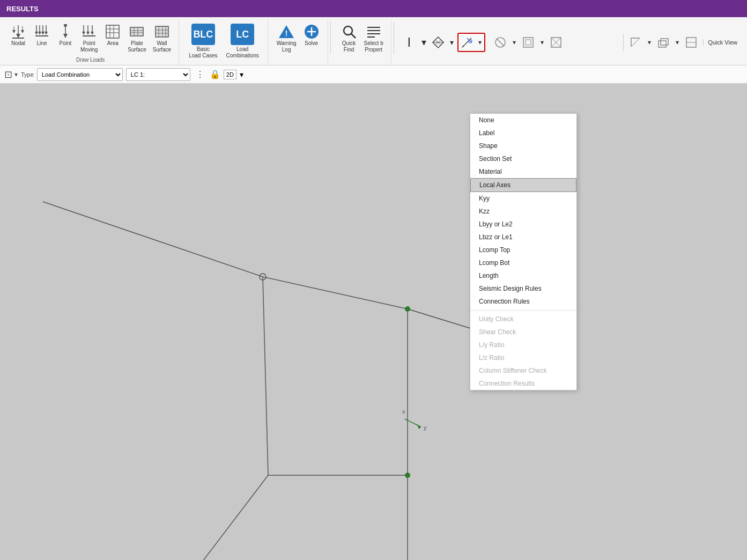  Describe the element at coordinates (137, 38) in the screenshot. I see `plate-surface-btn: PlateSurface` at that location.